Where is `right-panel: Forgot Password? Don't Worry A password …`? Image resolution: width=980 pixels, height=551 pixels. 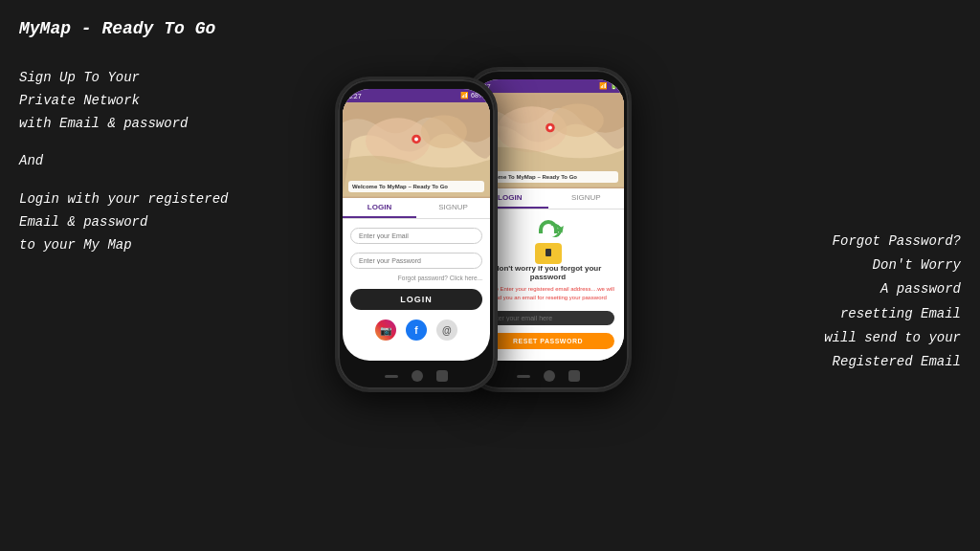 right-panel: Forgot Password? Don't Worry A password … is located at coordinates (856, 302).